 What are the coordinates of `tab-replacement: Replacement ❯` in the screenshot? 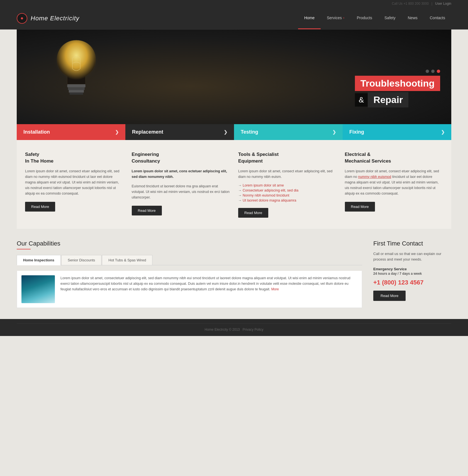 It's located at (180, 132).